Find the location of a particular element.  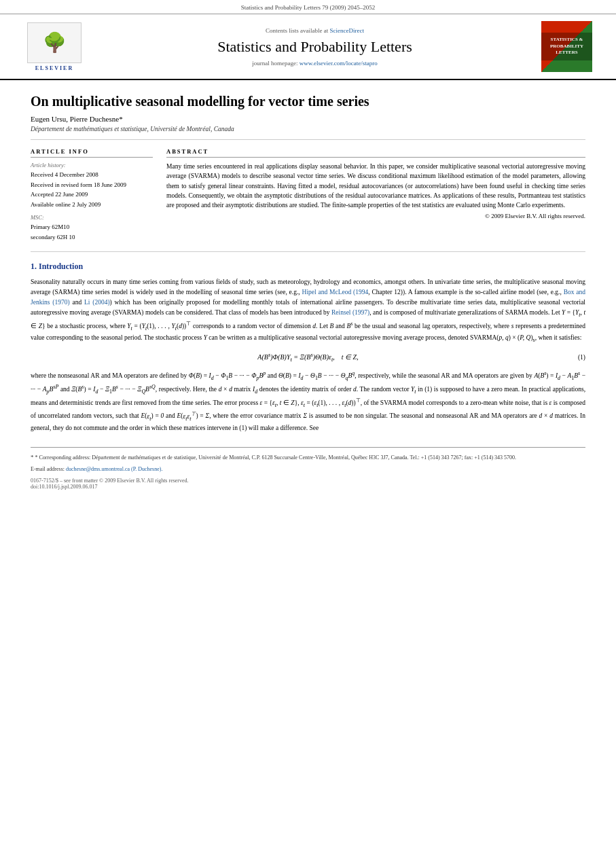

contents-label: Contents lists available at is located at coordinates (297, 31).